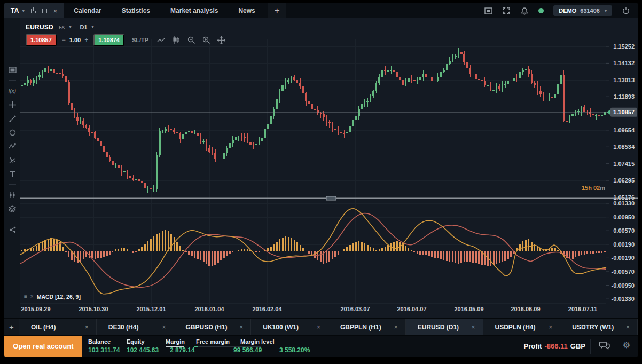  I want to click on svg-text: 1.06295, so click(624, 180).